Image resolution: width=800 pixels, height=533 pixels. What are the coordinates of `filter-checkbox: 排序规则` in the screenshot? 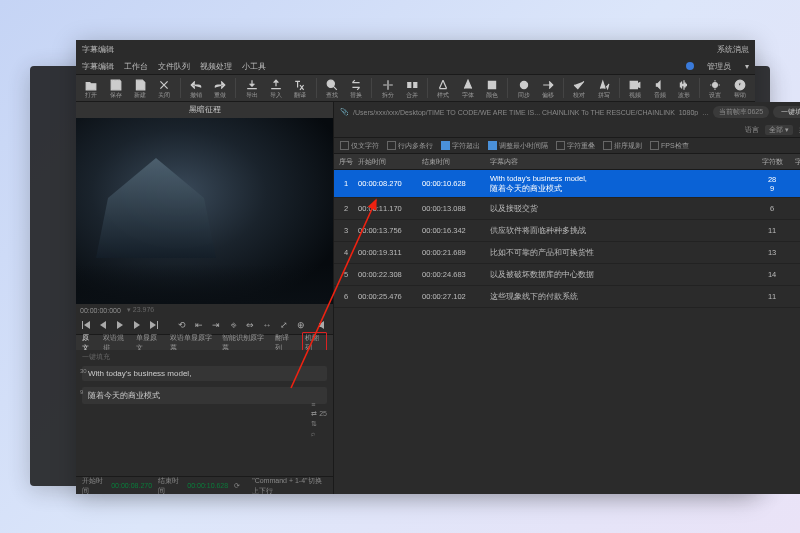 It's located at (622, 146).